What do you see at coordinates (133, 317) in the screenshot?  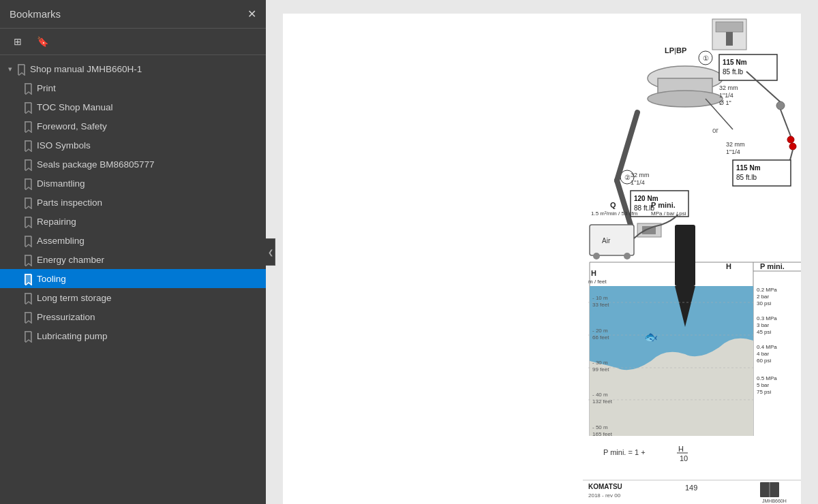 I see `bookmark-item-pressurization: Pressurization` at bounding box center [133, 317].